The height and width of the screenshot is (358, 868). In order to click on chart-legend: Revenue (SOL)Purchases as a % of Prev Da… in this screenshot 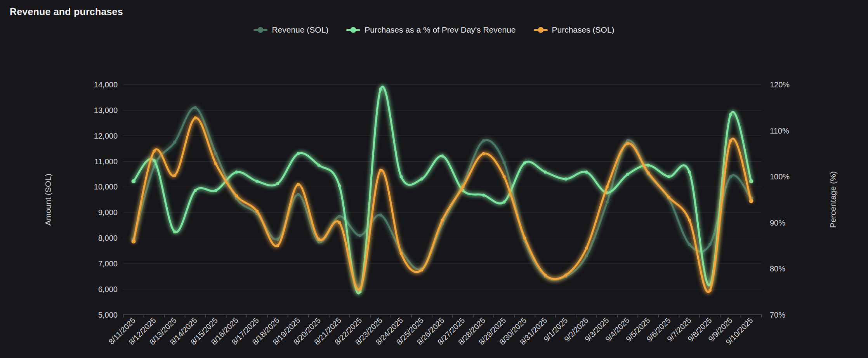, I will do `click(434, 30)`.